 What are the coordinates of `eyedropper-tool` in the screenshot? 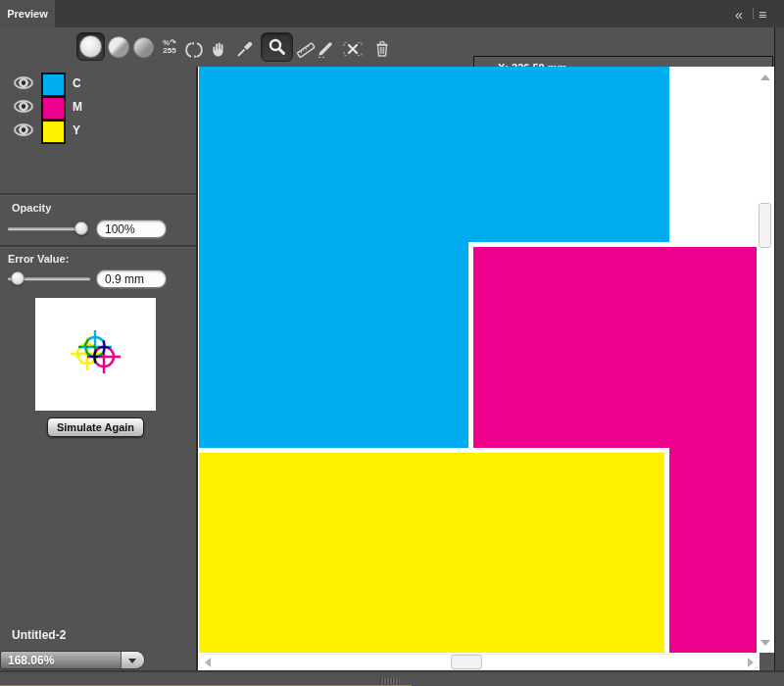 It's located at (245, 49).